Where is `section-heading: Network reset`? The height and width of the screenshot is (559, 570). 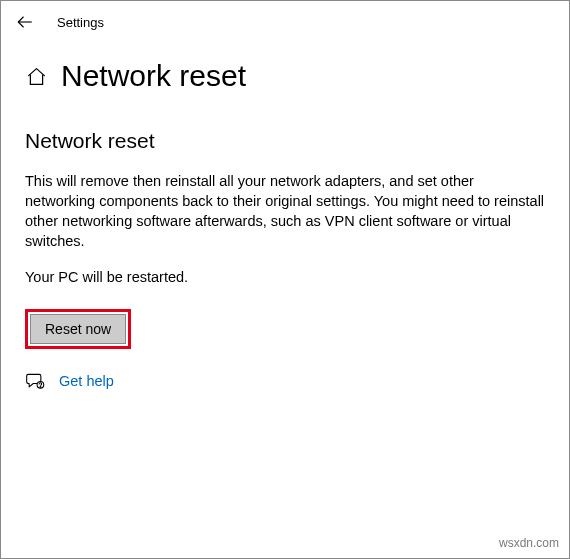
section-heading: Network reset is located at coordinates (285, 141).